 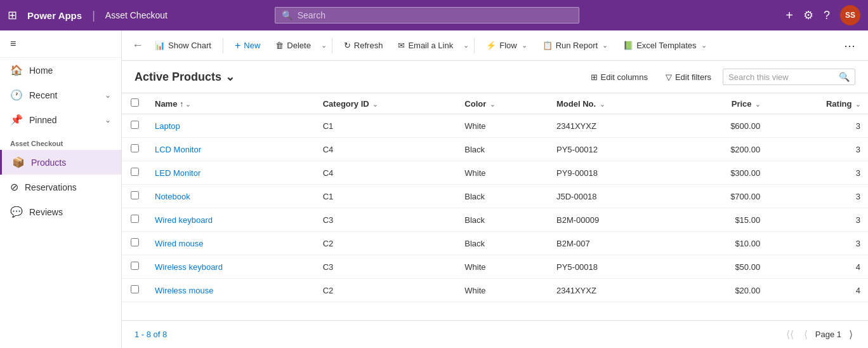 What do you see at coordinates (844, 77) in the screenshot?
I see `search-view-icon: 🔍` at bounding box center [844, 77].